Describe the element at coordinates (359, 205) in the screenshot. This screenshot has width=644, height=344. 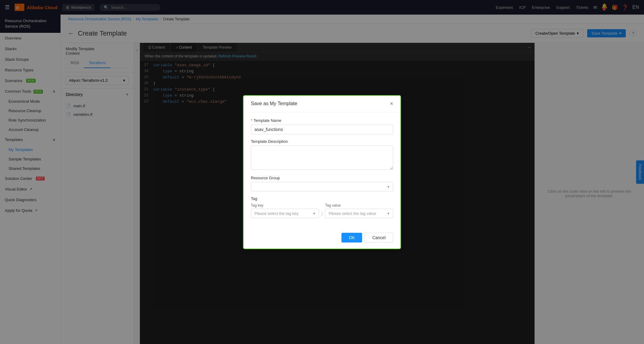
I see `tag-value-label: Tag value` at that location.